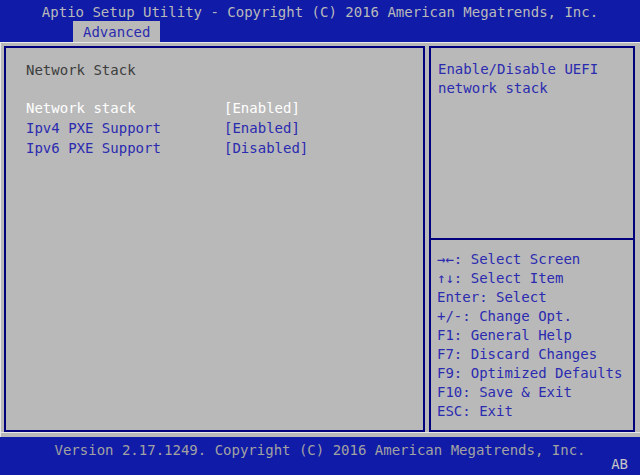 The height and width of the screenshot is (475, 640). What do you see at coordinates (530, 392) in the screenshot?
I see `legend-save-exit: F10: Save & Exit` at bounding box center [530, 392].